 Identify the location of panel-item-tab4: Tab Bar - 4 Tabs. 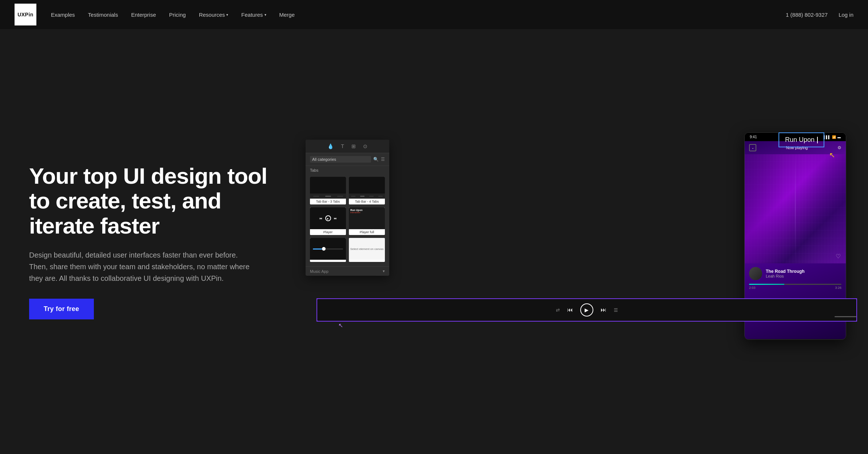
(367, 191).